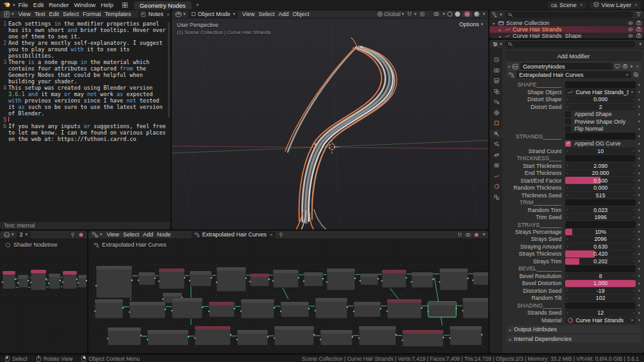 This screenshot has height=362, width=644. Describe the element at coordinates (600, 291) in the screenshot. I see `number-field: ‹-19›` at that location.